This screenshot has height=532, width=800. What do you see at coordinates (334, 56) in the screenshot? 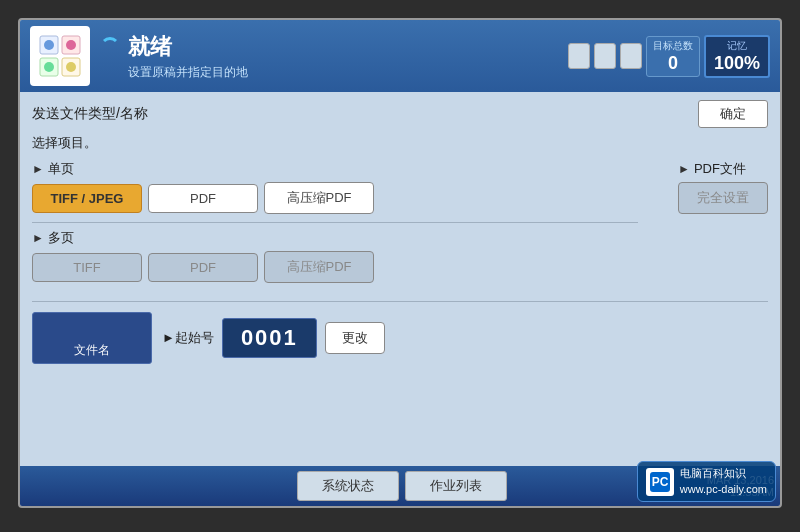
I see `status-section: 就绪 设置原稿并指定目的地` at bounding box center [334, 56].